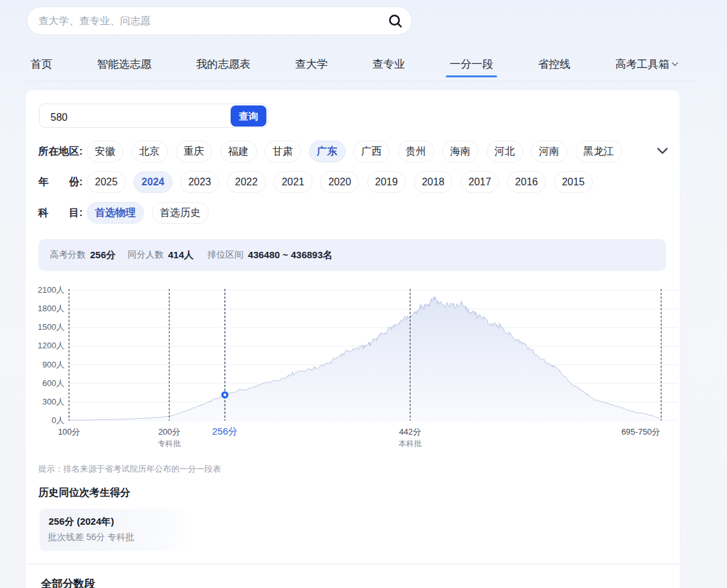 Image resolution: width=727 pixels, height=588 pixels. Describe the element at coordinates (225, 431) in the screenshot. I see `svg-text: 256分` at that location.